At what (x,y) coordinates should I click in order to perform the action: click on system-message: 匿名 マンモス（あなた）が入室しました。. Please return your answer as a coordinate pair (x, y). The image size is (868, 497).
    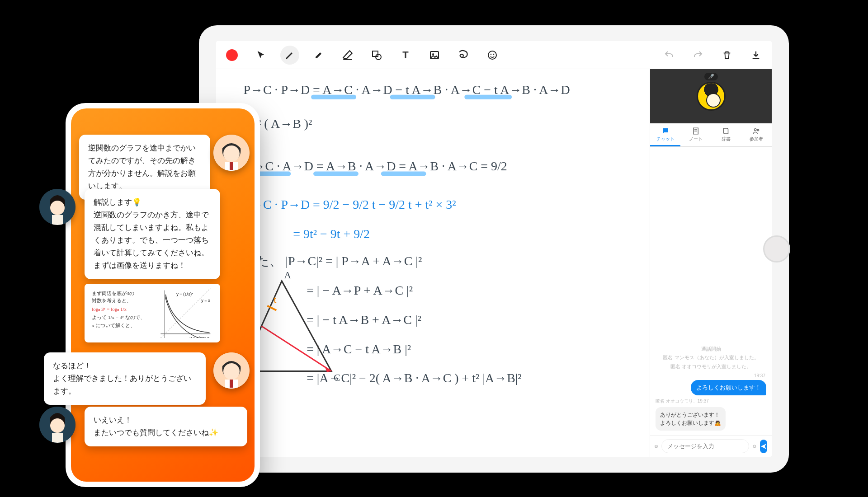
    Looking at the image, I should click on (711, 358).